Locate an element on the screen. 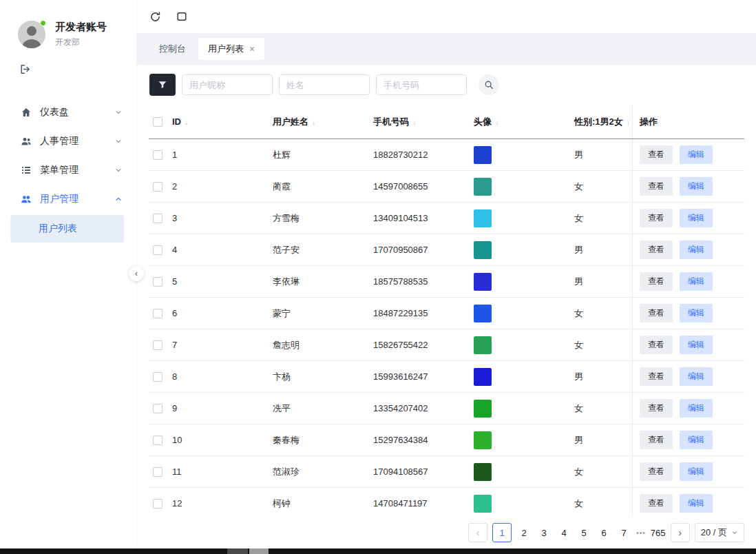 Image resolution: width=756 pixels, height=554 pixels. page-number: 4 is located at coordinates (564, 533).